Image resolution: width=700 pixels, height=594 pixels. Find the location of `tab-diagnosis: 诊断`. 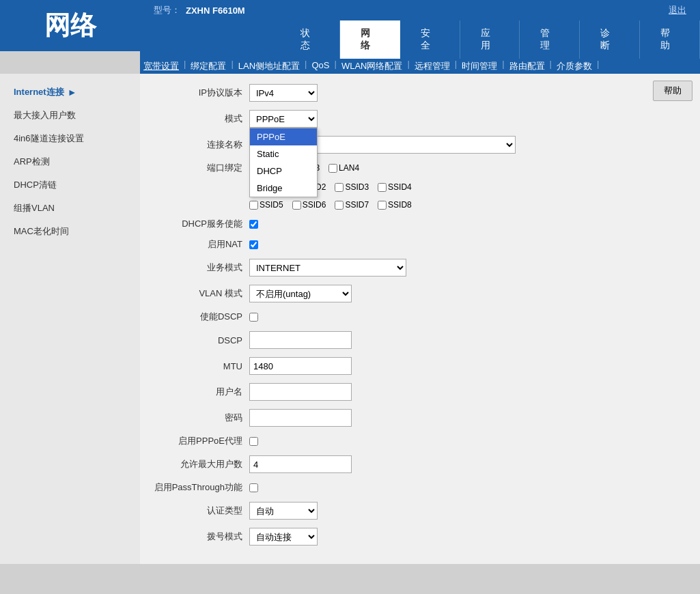

tab-diagnosis: 诊断 is located at coordinates (610, 40).